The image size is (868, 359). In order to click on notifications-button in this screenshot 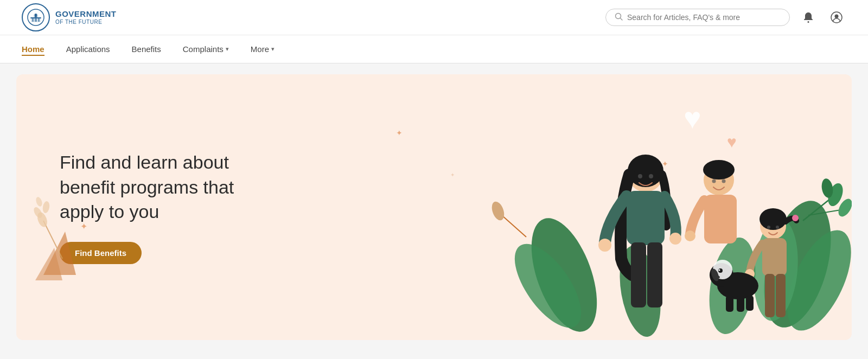, I will do `click(808, 17)`.